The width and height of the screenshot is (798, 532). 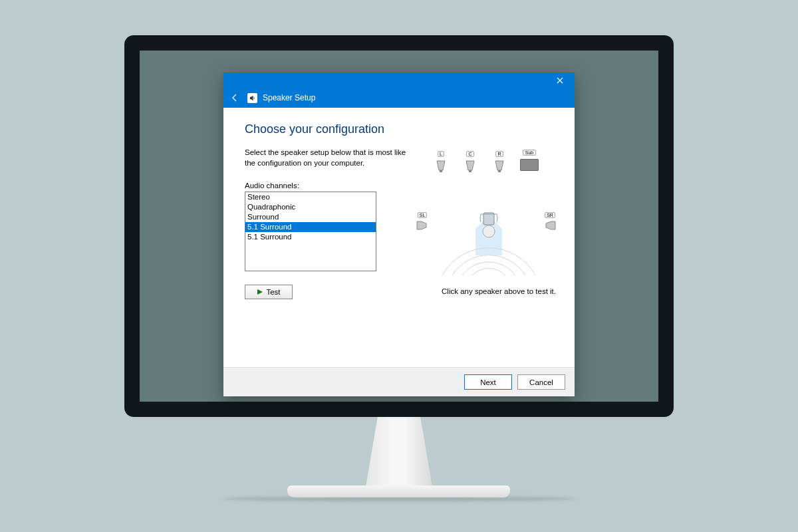 What do you see at coordinates (311, 231) in the screenshot?
I see `audio-channels-listbox: StereoQuadraphonicSurround5.1 Surround5.…` at bounding box center [311, 231].